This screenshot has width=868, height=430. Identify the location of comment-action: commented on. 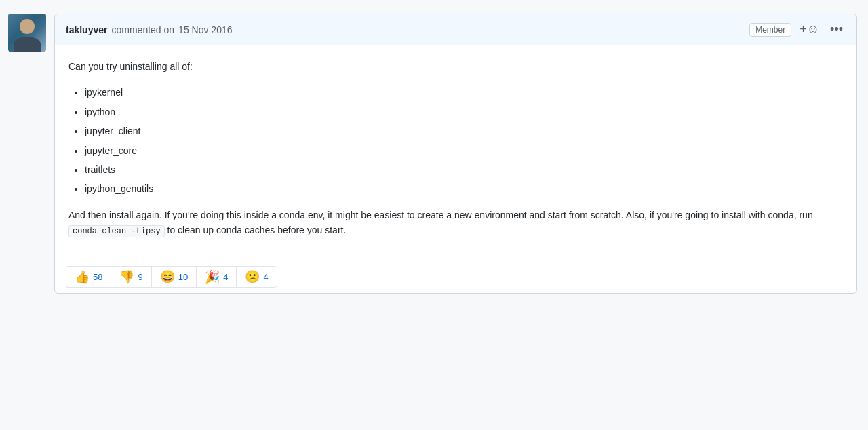
(142, 30).